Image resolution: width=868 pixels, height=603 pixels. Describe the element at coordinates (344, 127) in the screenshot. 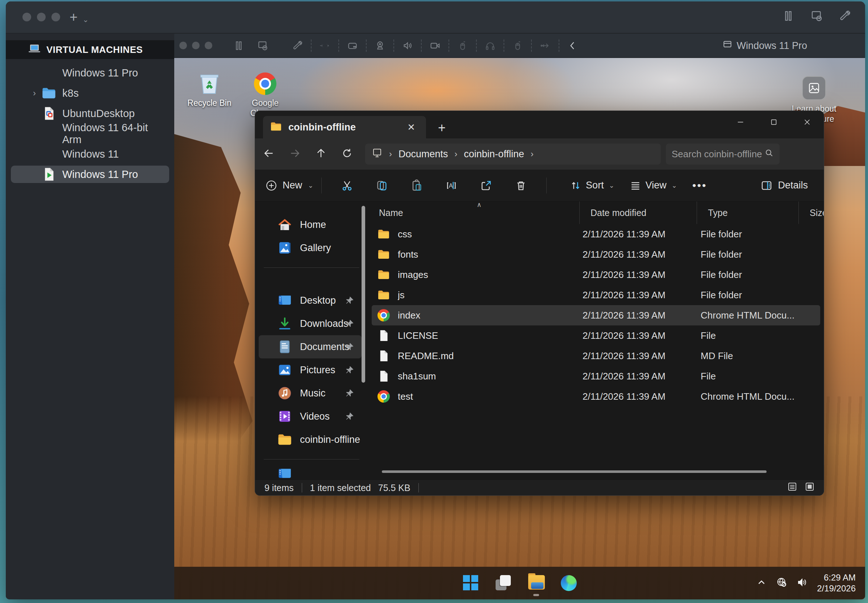

I see `explorer-tab: coinbin-offline ✕` at that location.